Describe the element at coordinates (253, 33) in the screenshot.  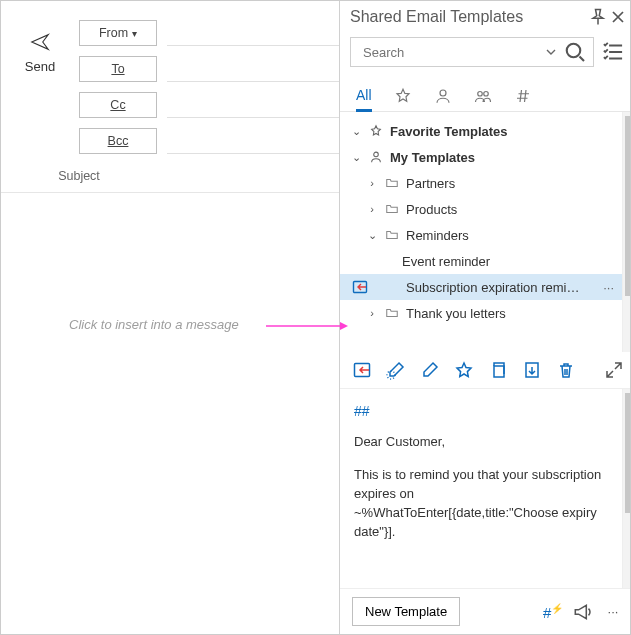
I see `from-field` at that location.